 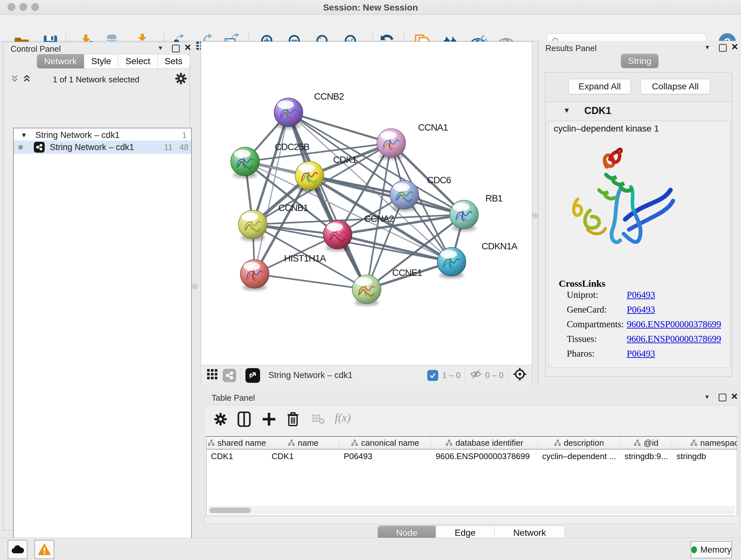 I want to click on node-label-CCNE1: CCNE1, so click(x=407, y=273).